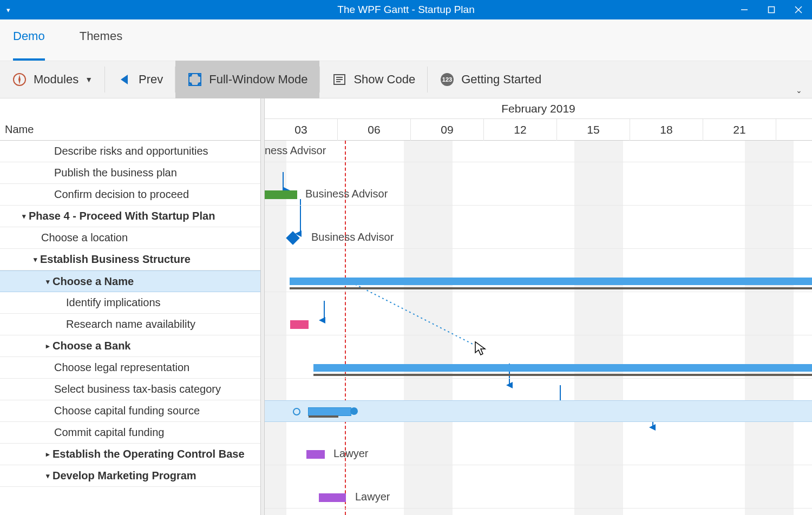 Image resolution: width=812 pixels, height=515 pixels. I want to click on task-name: Describe risks and opportunities, so click(131, 151).